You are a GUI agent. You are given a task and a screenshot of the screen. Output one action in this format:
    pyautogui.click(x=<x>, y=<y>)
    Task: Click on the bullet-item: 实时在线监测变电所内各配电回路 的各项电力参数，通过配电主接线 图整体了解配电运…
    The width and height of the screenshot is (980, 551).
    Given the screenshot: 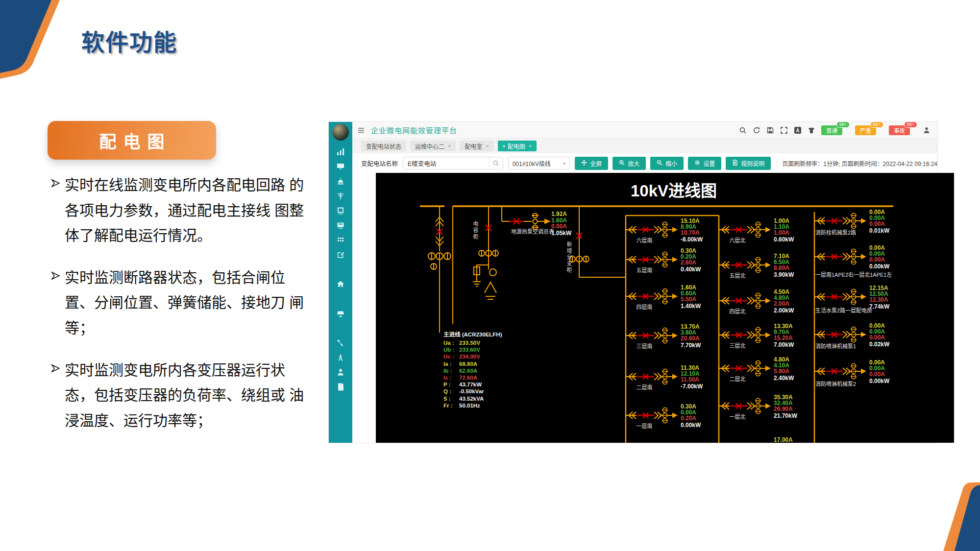 What is the action you would take?
    pyautogui.click(x=183, y=211)
    